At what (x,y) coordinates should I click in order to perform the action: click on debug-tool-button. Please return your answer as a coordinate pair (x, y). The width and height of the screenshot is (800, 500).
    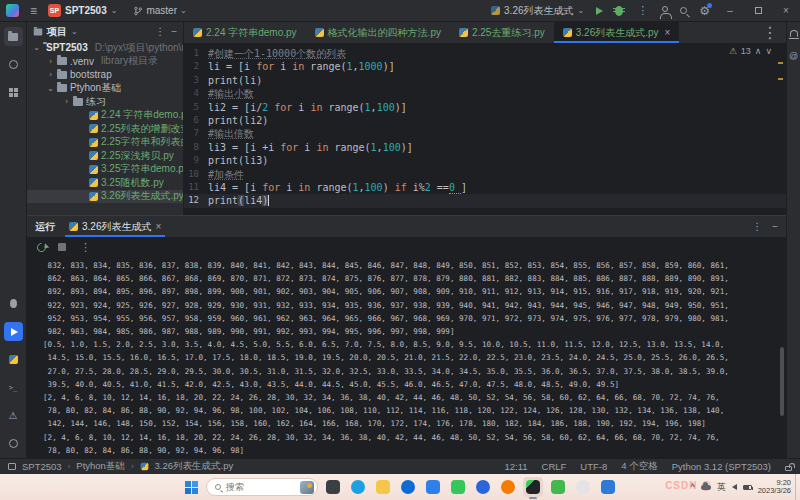
    Looking at the image, I should click on (14, 304).